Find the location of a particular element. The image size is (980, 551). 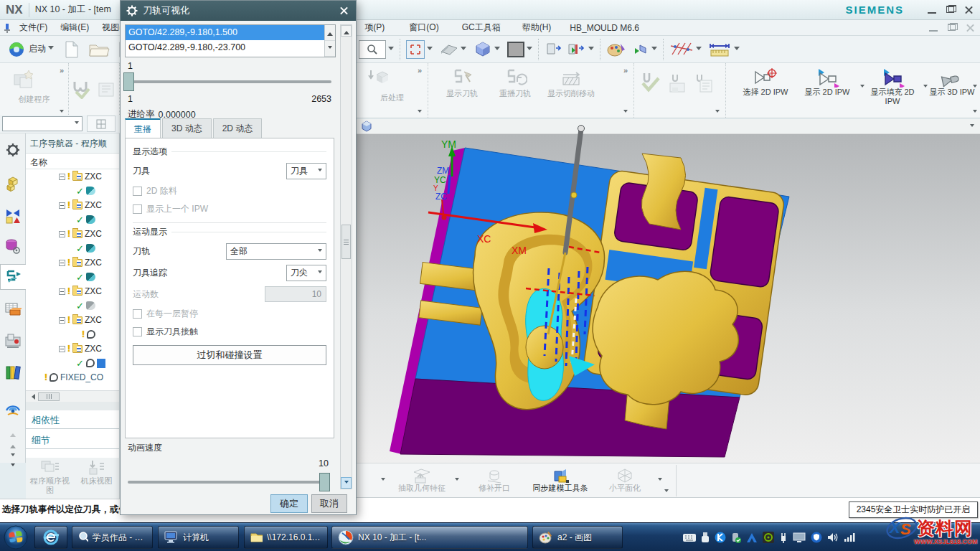

menu-window: 窗口(O) is located at coordinates (423, 28).